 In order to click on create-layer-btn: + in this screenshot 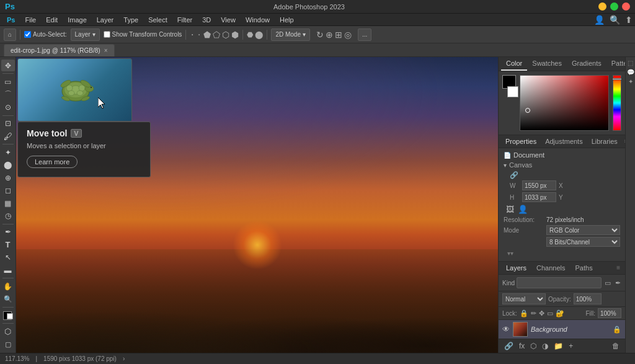, I will do `click(571, 346)`.